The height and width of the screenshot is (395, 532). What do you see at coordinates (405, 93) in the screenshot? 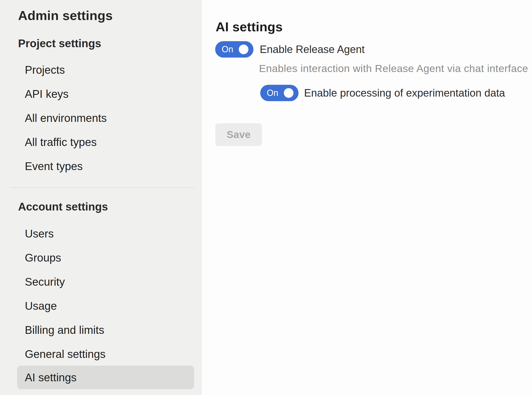
I see `enable-experimentation-data-label: Enable processing of experimentation dat…` at bounding box center [405, 93].